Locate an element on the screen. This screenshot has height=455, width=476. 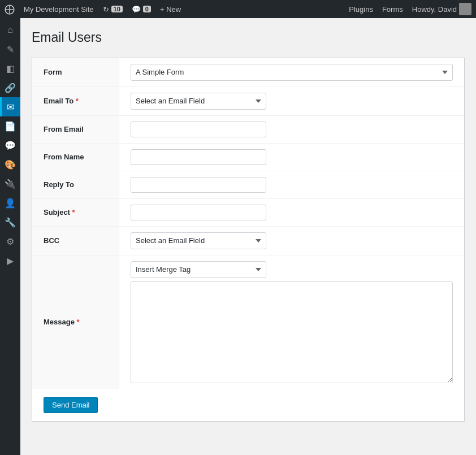
sidebar-icon-posts: ✎ is located at coordinates (10, 49).